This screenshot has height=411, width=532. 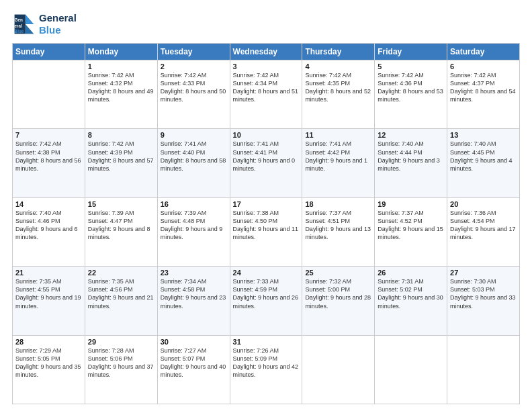 What do you see at coordinates (484, 301) in the screenshot?
I see `calendar-cell: 27Sunrise: 7:30 AMSunset: 5:03 PMDayligh…` at bounding box center [484, 301].